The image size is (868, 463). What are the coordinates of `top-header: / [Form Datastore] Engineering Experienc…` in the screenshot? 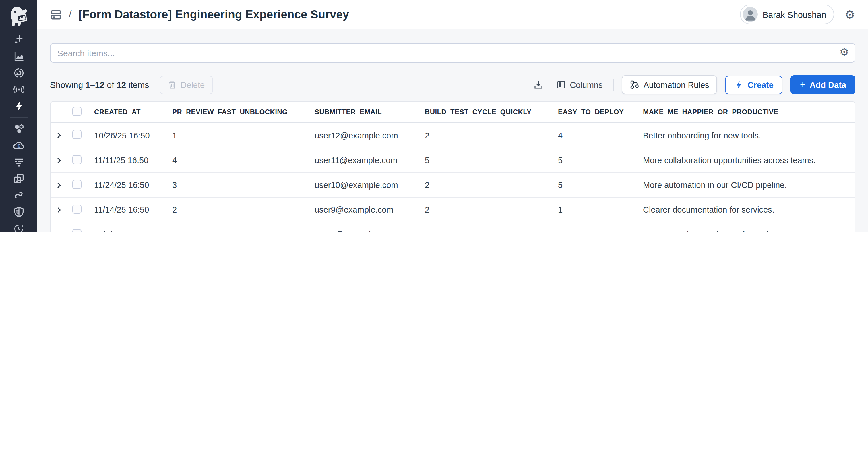 It's located at (453, 15).